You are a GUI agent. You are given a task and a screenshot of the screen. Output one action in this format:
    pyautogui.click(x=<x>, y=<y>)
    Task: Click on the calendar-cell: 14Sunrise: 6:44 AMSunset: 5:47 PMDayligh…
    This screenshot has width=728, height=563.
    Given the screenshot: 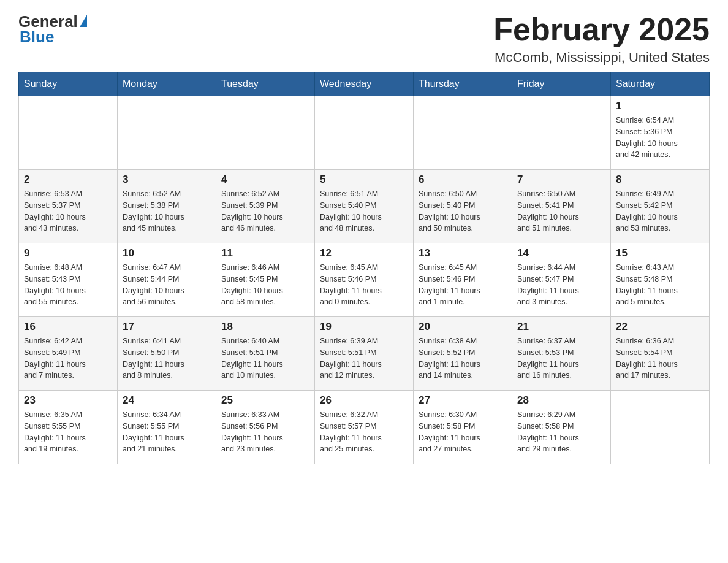 What is the action you would take?
    pyautogui.click(x=561, y=280)
    